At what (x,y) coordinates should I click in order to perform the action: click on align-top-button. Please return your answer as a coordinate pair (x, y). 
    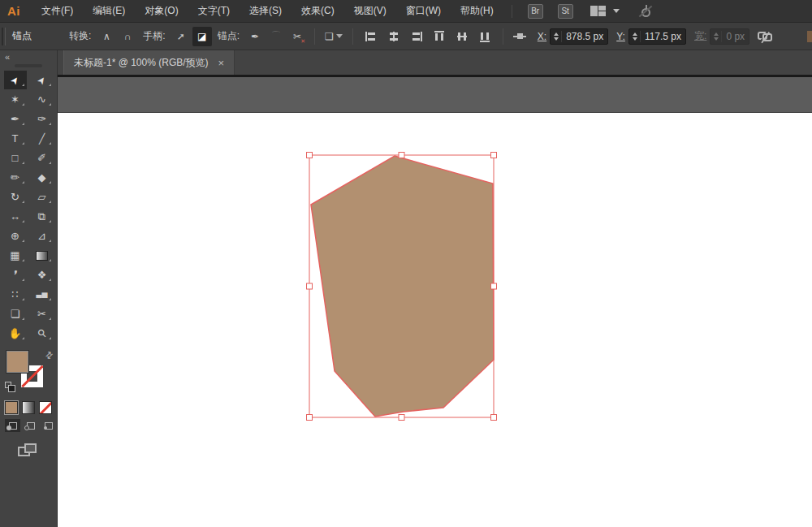
    Looking at the image, I should click on (439, 37).